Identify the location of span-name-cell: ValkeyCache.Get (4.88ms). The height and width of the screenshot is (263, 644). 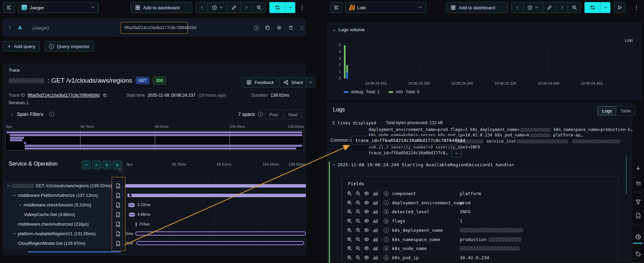
(58, 215).